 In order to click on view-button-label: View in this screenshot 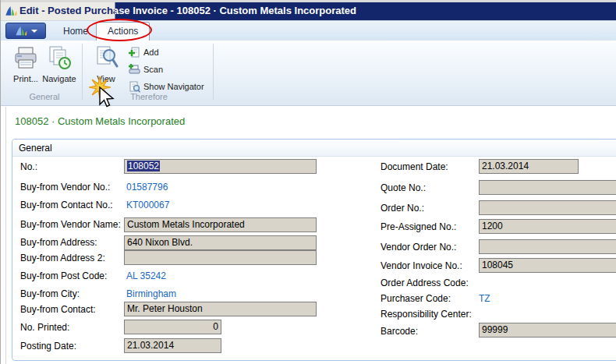, I will do `click(106, 79)`.